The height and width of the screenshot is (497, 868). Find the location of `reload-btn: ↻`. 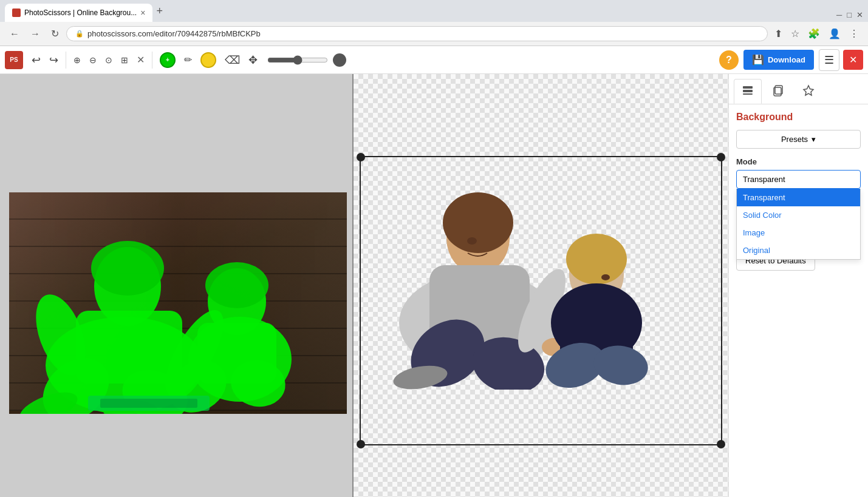

reload-btn: ↻ is located at coordinates (55, 34).